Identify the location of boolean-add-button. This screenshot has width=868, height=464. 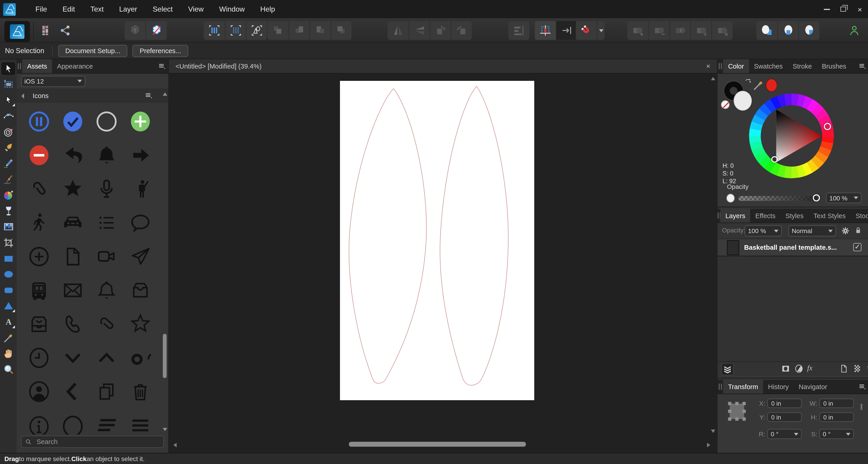
(638, 31).